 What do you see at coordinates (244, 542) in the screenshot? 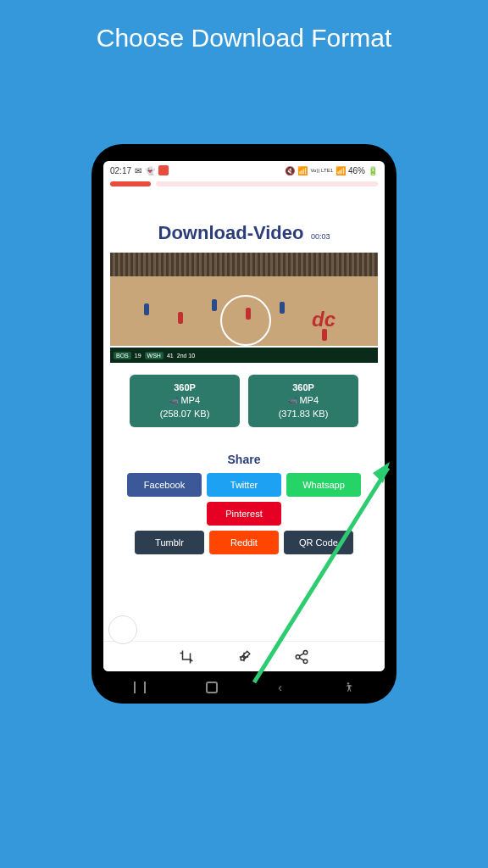
I see `share-row-3: Tumblr Reddit QR Code` at bounding box center [244, 542].